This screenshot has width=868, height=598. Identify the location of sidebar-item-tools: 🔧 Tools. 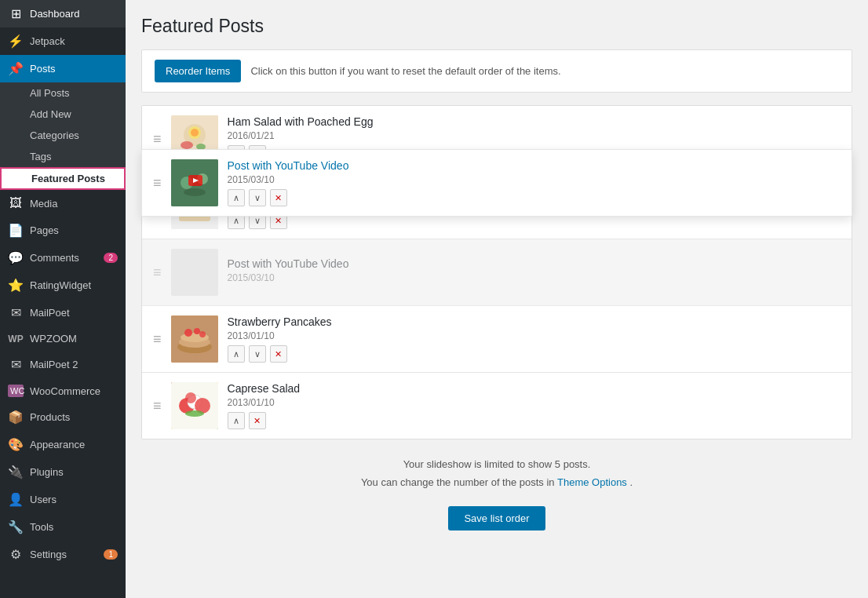
(63, 527).